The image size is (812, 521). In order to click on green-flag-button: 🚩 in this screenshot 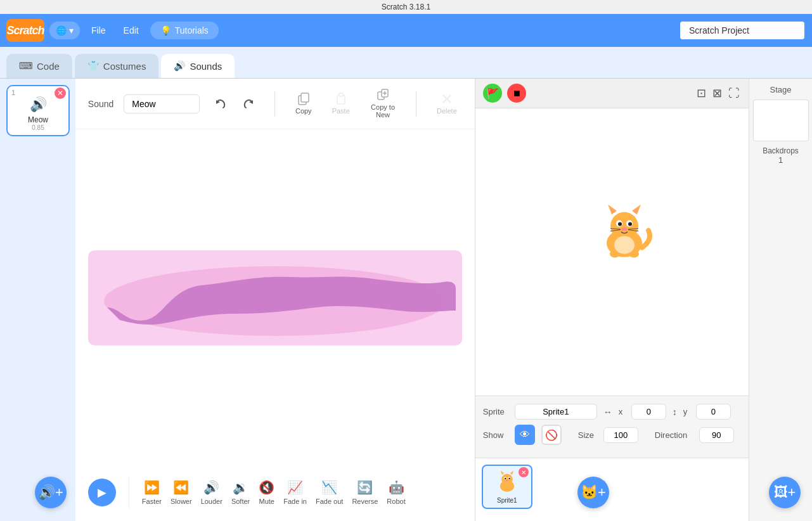, I will do `click(493, 93)`.